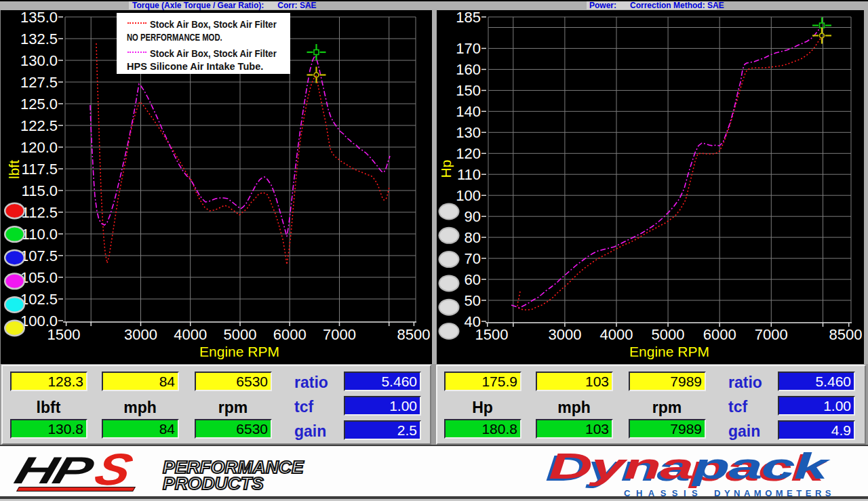 The image size is (868, 501). What do you see at coordinates (473, 301) in the screenshot?
I see `svg-text: 50` at bounding box center [473, 301].